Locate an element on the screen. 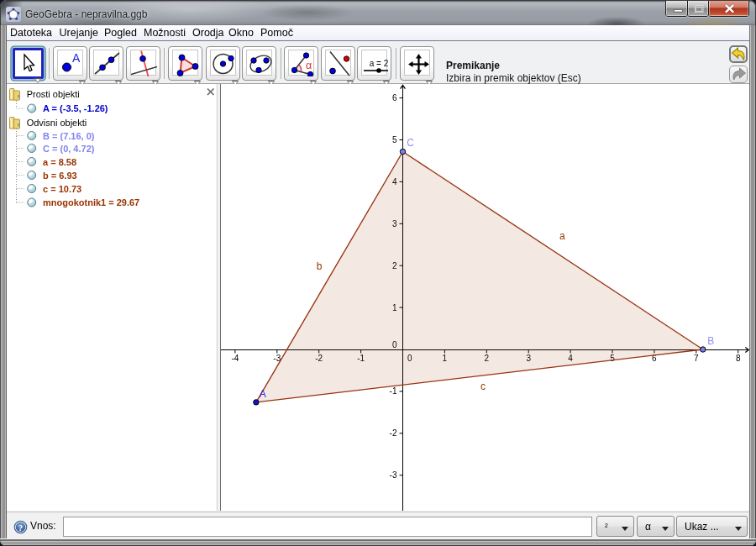  svg-text: C is located at coordinates (410, 143).